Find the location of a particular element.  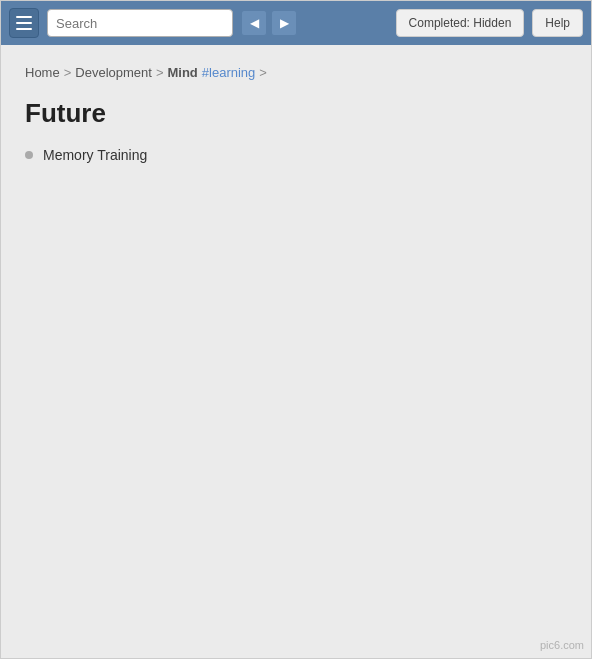

breadcrumb-sep-3: > is located at coordinates (263, 72).